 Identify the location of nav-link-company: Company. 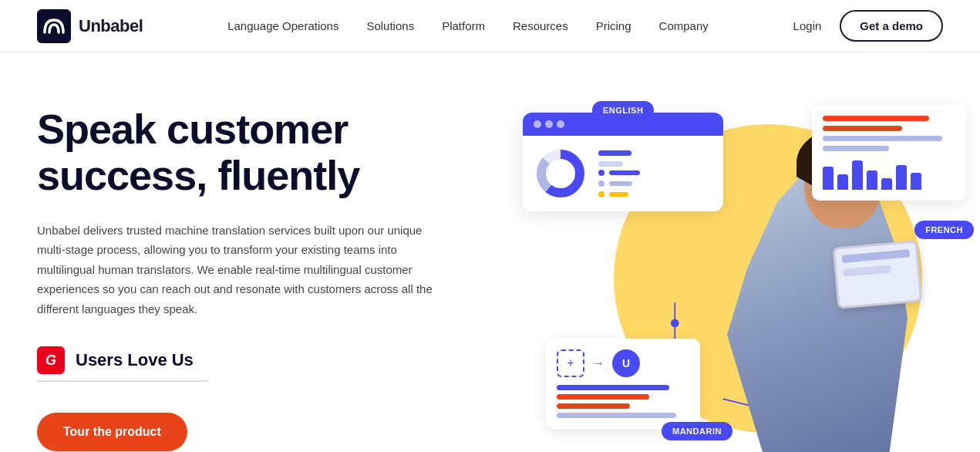
(684, 26).